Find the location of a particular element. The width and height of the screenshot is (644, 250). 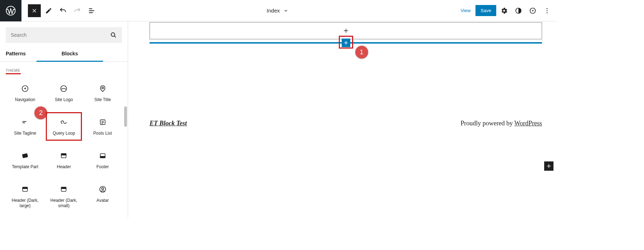

search-icon is located at coordinates (113, 35).